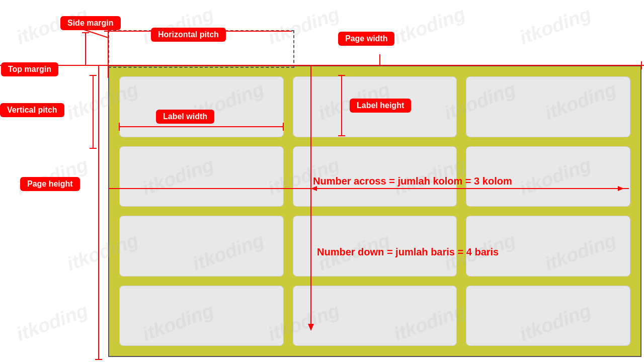 The width and height of the screenshot is (644, 362). Describe the element at coordinates (185, 117) in the screenshot. I see `badge-label-width: Label width` at that location.